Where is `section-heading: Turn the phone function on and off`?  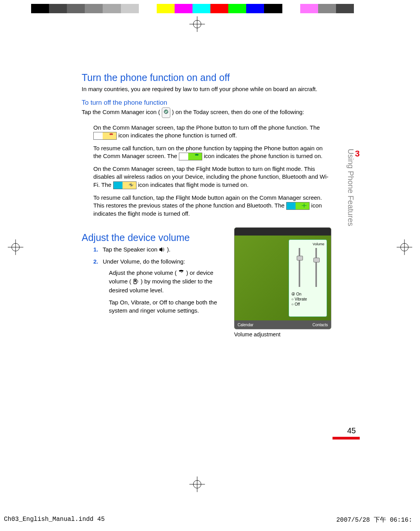 section-heading: Turn the phone function on and off is located at coordinates (206, 78).